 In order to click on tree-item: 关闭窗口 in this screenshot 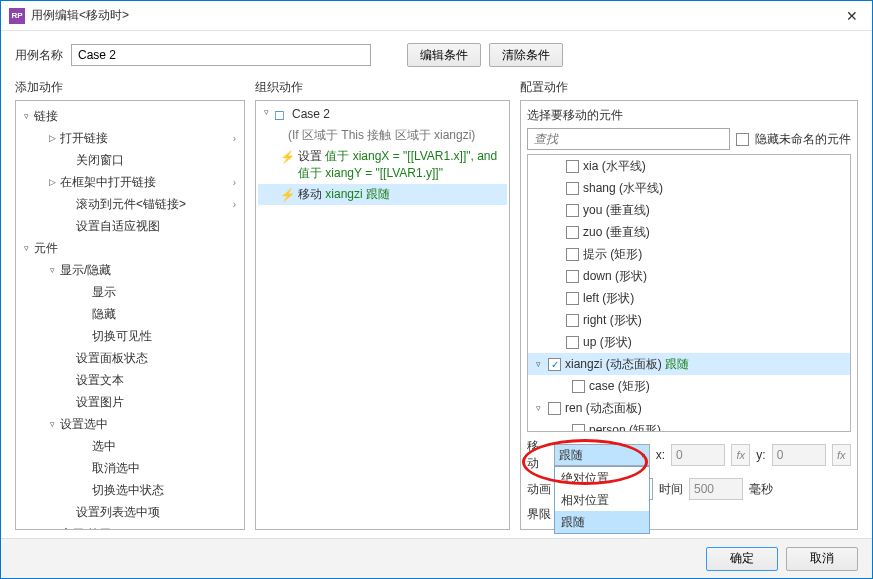, I will do `click(100, 160)`.